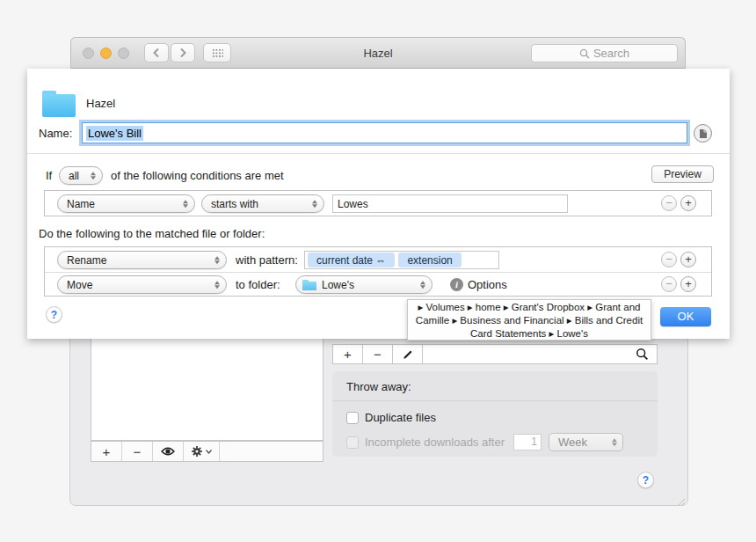 Image resolution: width=756 pixels, height=542 pixels. I want to click on remove-condition-button: −, so click(669, 203).